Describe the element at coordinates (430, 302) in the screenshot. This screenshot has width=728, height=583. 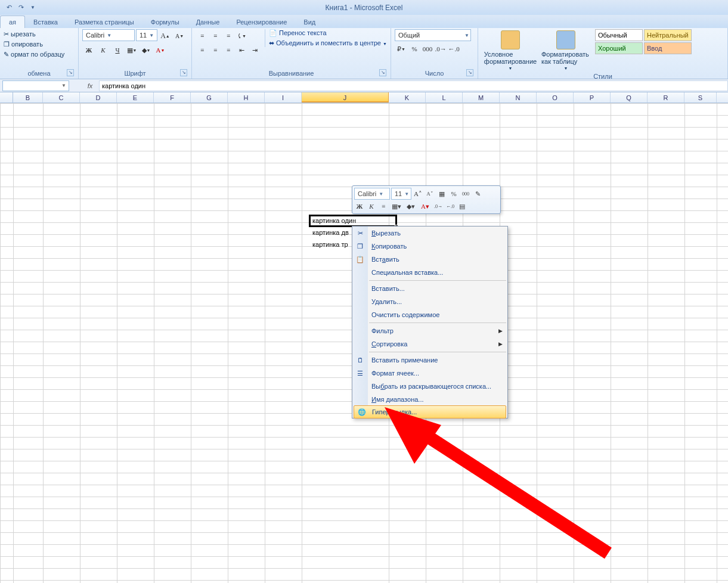
I see `ctx-delete: Удалить...` at that location.